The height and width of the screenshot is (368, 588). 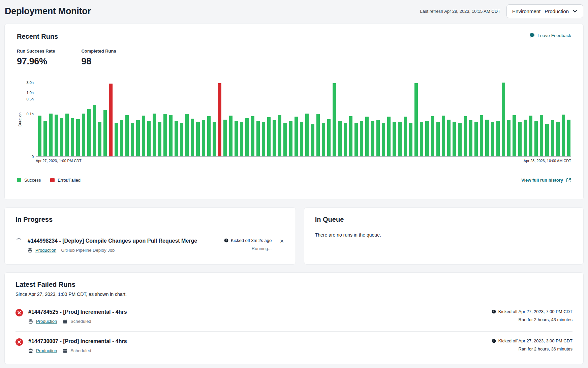 I want to click on leave-feedback-link: Leave Feedback, so click(x=550, y=35).